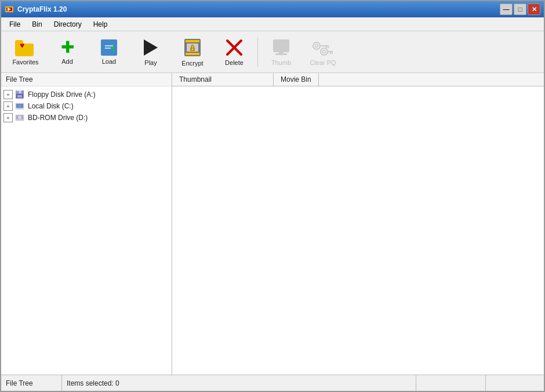  I want to click on title-bar-buttons: — □ ✕, so click(520, 9).